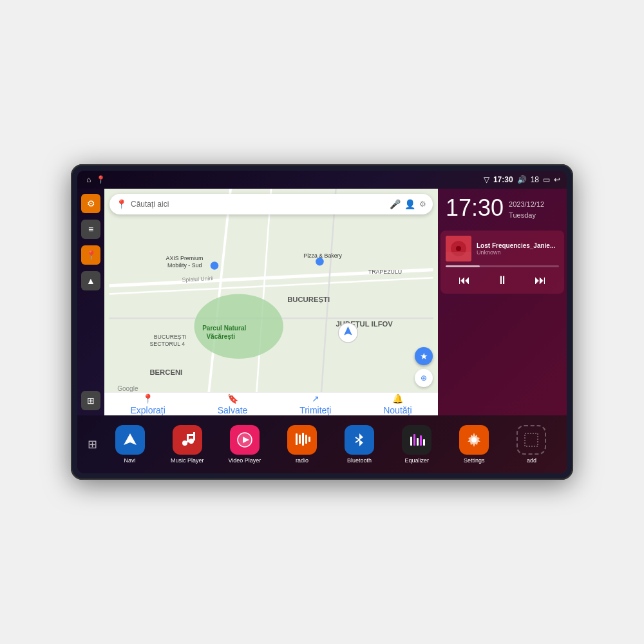 The image size is (644, 644). Describe the element at coordinates (302, 444) in the screenshot. I see `app-radio: radio` at that location.